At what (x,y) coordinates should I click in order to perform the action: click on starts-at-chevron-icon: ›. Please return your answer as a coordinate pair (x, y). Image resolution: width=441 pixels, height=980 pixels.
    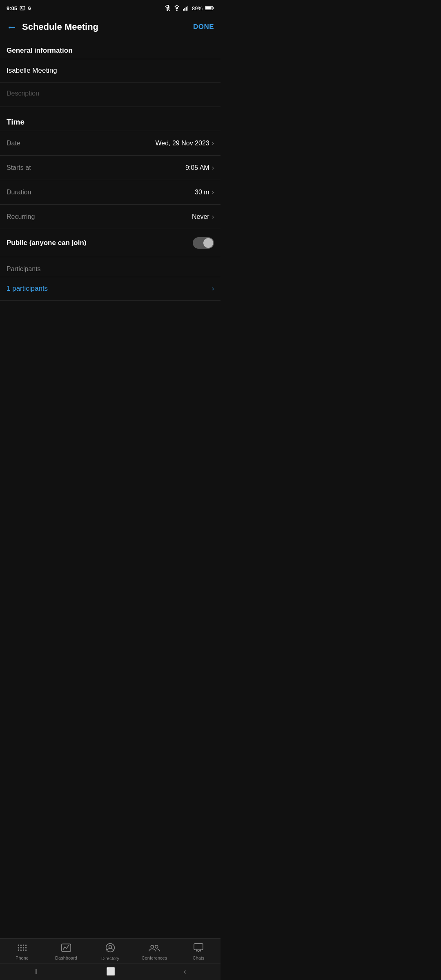
    Looking at the image, I should click on (213, 168).